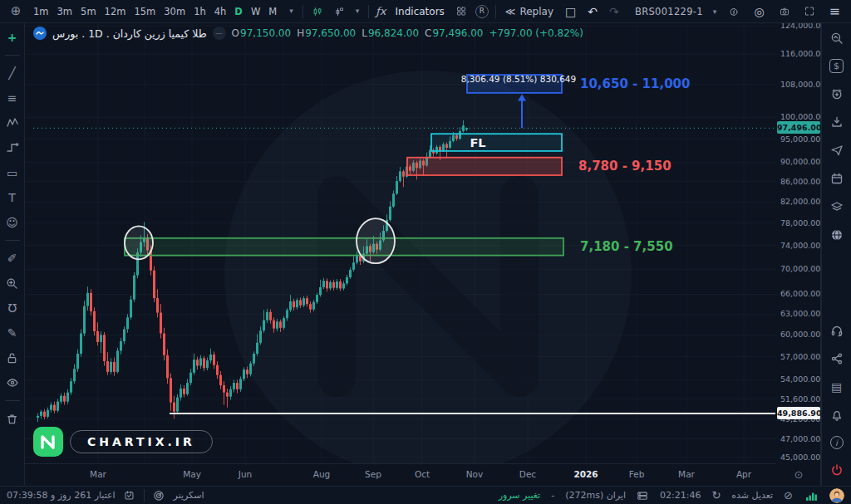 The width and height of the screenshot is (851, 504). Describe the element at coordinates (12, 283) in the screenshot. I see `zoom-in-tool-icon` at that location.